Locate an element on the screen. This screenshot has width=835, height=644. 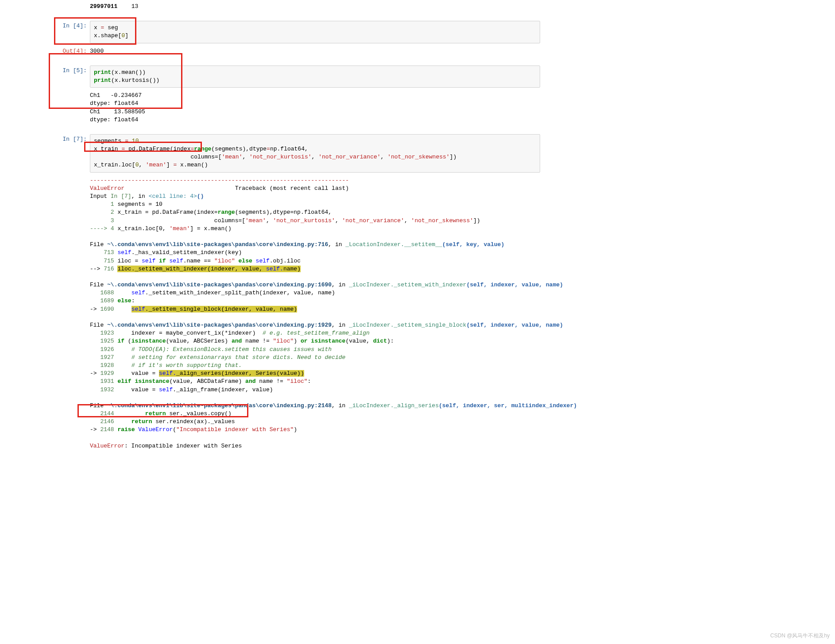
prompt-tb-empty is located at coordinates (45, 175).